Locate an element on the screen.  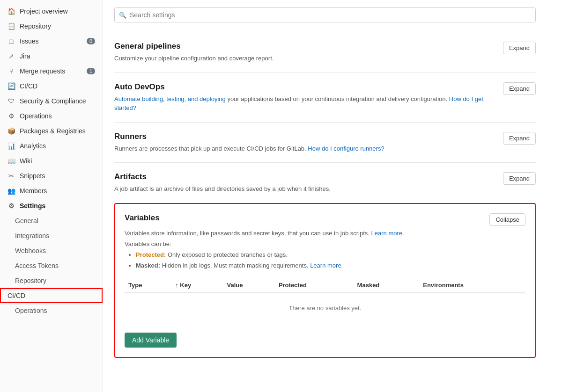
sidebar-item-packages-registries: 📦 Packages & Registries is located at coordinates (52, 131).